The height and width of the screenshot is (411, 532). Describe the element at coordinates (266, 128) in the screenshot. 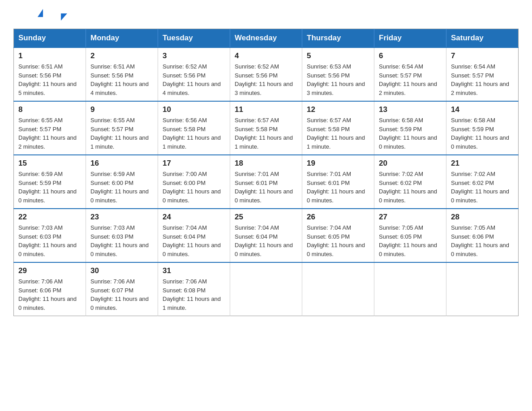

I see `calendar-cell: 11 Sunrise: 6:57 AMSunset: 5:58 PMDaylig…` at that location.